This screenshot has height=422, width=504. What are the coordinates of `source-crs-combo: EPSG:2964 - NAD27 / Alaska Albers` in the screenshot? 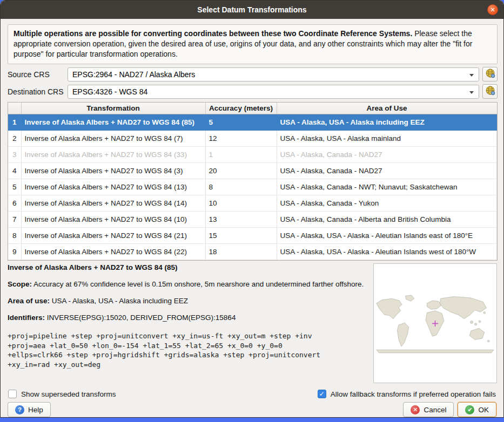 It's located at (273, 74).